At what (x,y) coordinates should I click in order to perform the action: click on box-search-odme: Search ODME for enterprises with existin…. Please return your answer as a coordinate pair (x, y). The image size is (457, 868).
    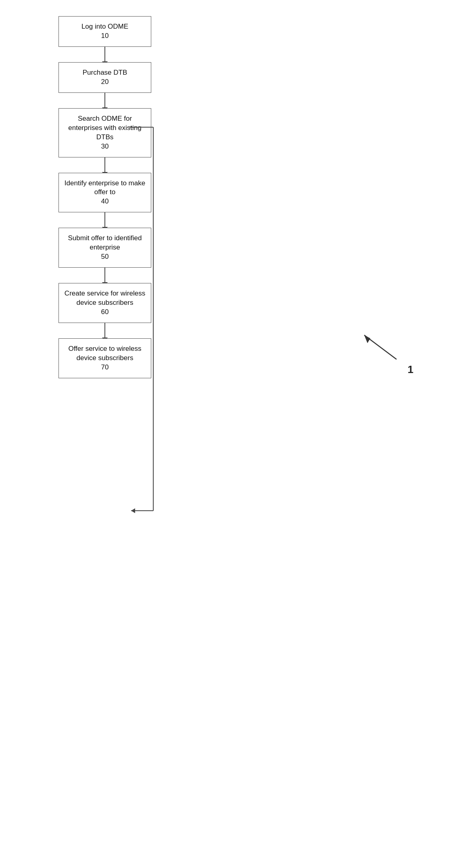
    Looking at the image, I should click on (105, 133).